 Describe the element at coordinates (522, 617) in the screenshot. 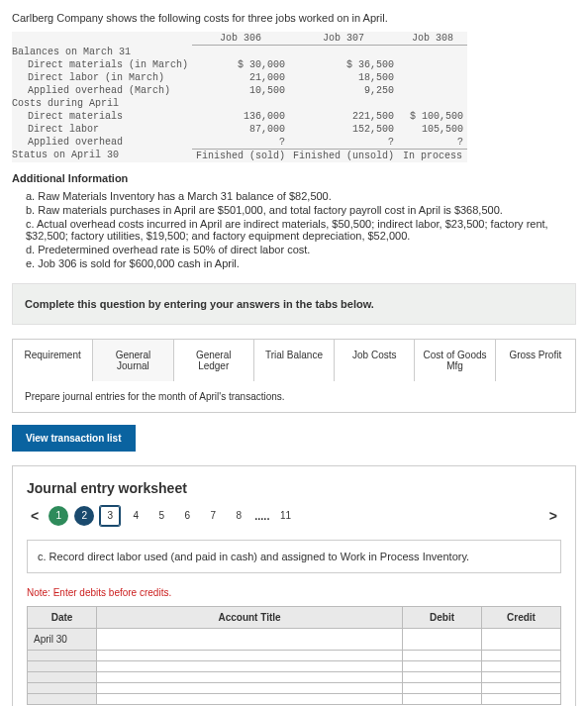

I see `col-credit: Credit` at that location.